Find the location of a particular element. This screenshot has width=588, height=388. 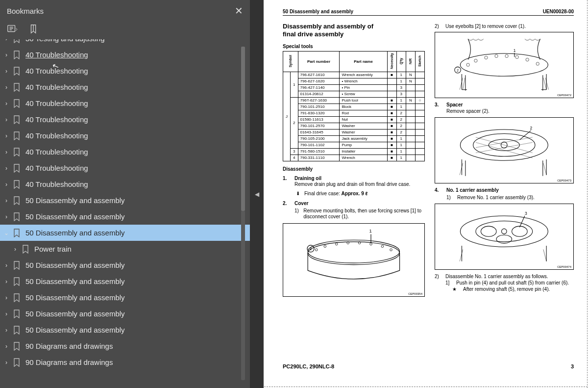

table-row: 01643-31645Washer■2 is located at coordinates (354, 132).